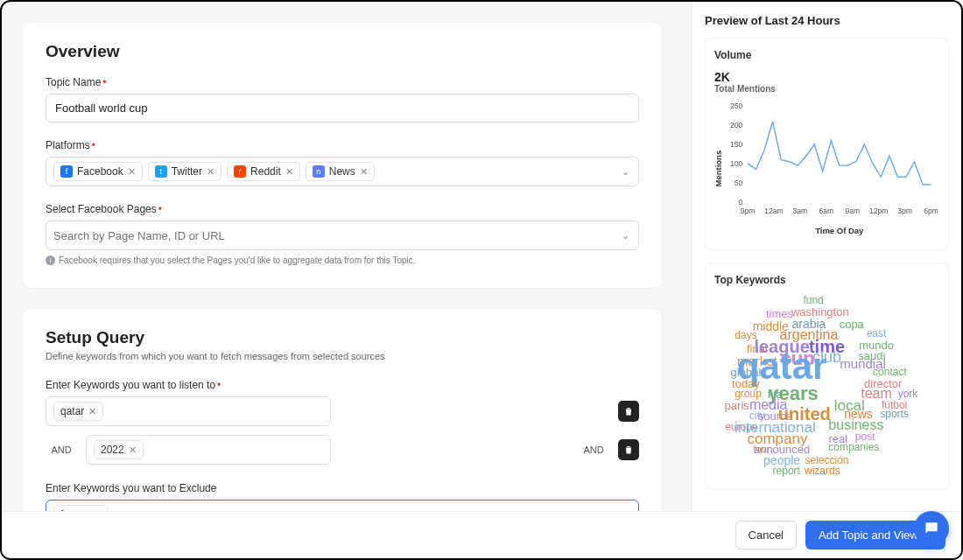 This screenshot has width=963, height=560. What do you see at coordinates (79, 411) in the screenshot?
I see `keyword-tag: qatar✕` at bounding box center [79, 411].